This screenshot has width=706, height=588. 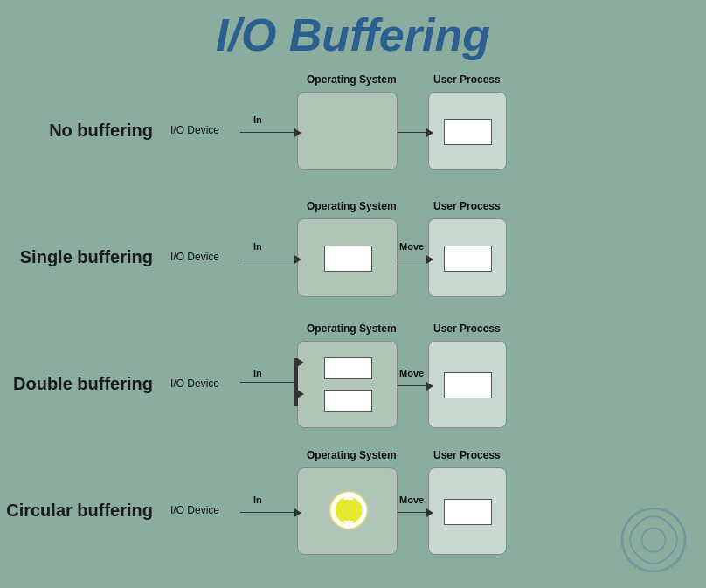 I want to click on label-circular-buffering: Circular buffering, so click(x=86, y=510).